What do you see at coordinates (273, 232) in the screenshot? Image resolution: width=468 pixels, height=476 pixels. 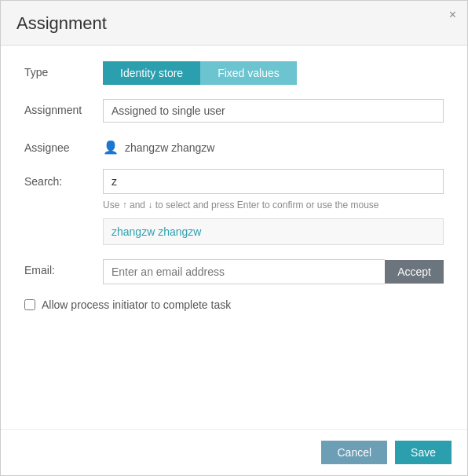 I see `search-result-item: zhangzw zhangzw` at bounding box center [273, 232].